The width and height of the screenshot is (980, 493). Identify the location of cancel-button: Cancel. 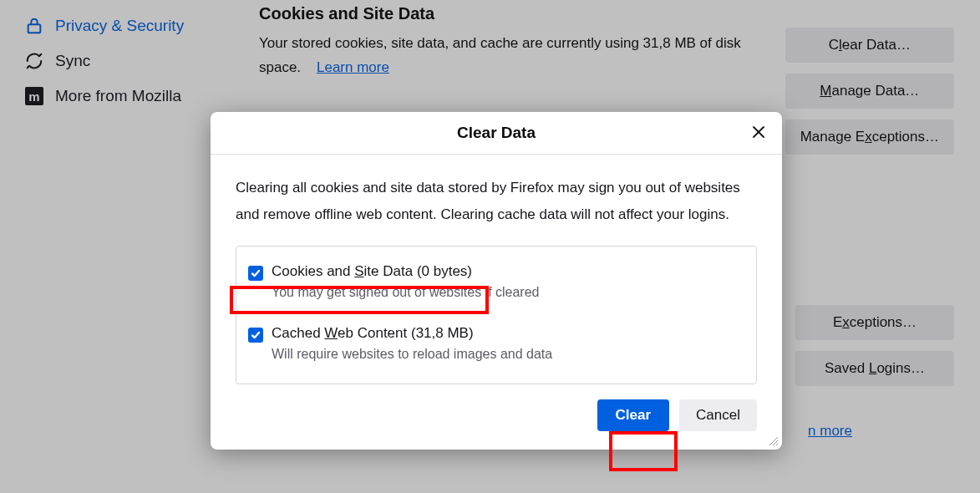
(718, 415).